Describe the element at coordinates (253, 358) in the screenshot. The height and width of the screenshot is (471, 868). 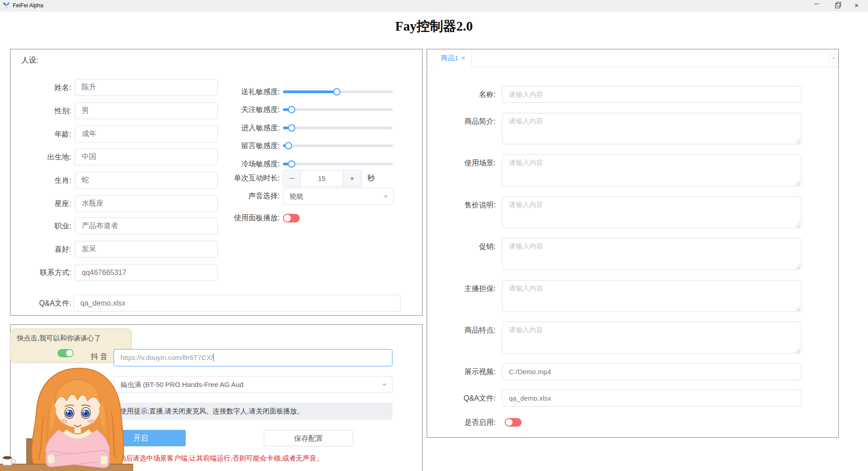
I see `douyin-url-input: https://v.douyin.com/Br6T7CX/` at that location.